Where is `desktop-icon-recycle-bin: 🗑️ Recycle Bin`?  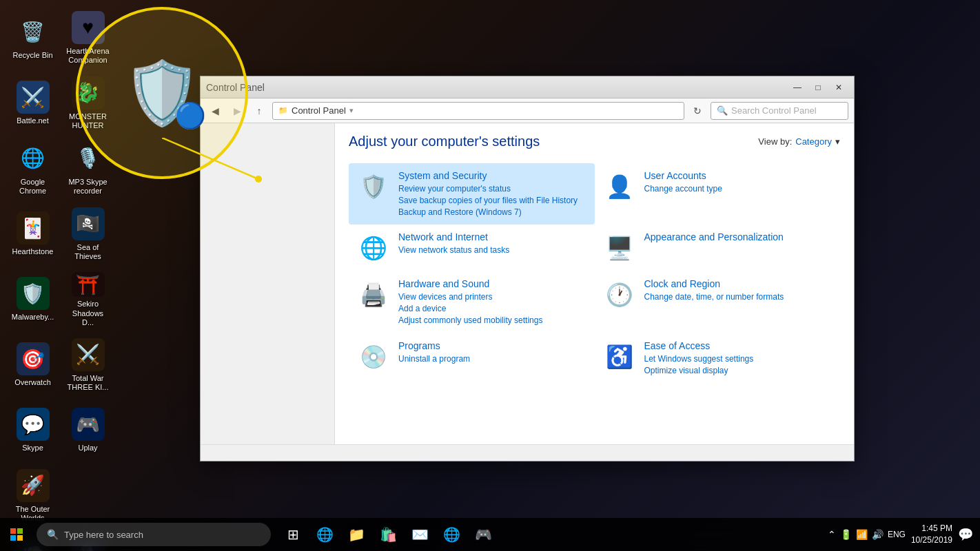
desktop-icon-recycle-bin: 🗑️ Recycle Bin is located at coordinates (33, 38).